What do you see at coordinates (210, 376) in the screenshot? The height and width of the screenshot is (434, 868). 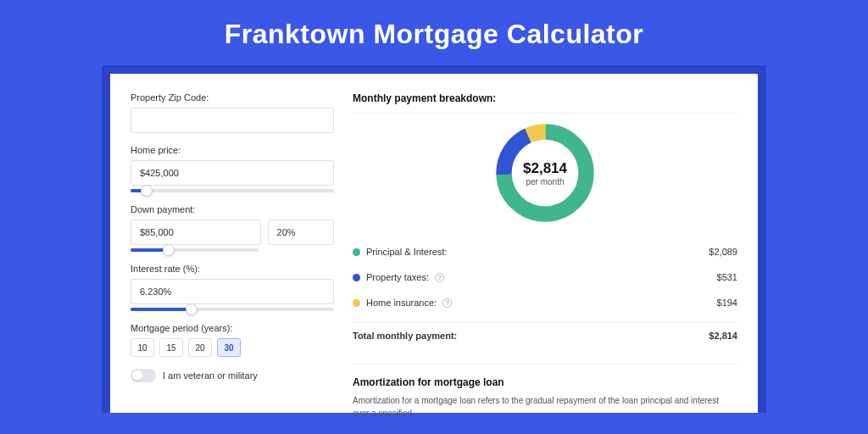 I see `veteran-label: I am veteran or military` at bounding box center [210, 376].